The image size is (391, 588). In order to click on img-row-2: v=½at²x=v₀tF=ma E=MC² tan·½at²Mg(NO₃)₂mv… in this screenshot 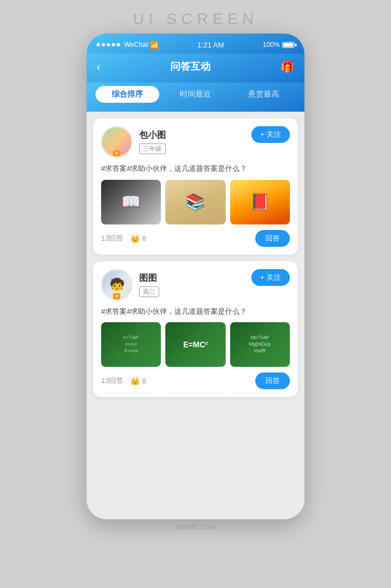, I will do `click(196, 345)`.